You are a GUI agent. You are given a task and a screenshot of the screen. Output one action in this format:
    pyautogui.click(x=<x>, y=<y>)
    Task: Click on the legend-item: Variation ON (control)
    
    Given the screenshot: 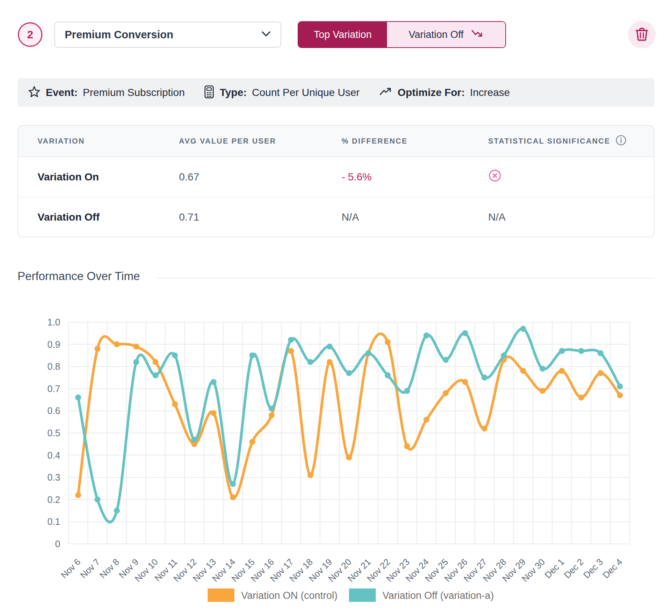 What is the action you would take?
    pyautogui.click(x=272, y=595)
    